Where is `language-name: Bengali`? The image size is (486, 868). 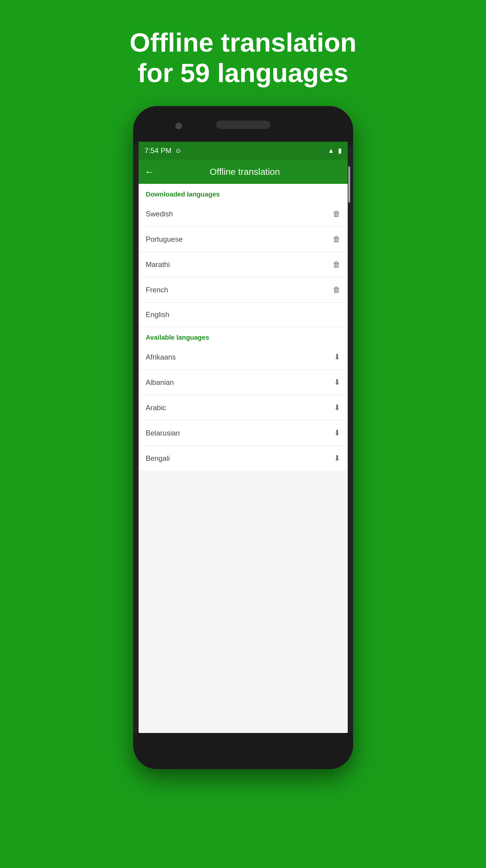
language-name: Bengali is located at coordinates (158, 458).